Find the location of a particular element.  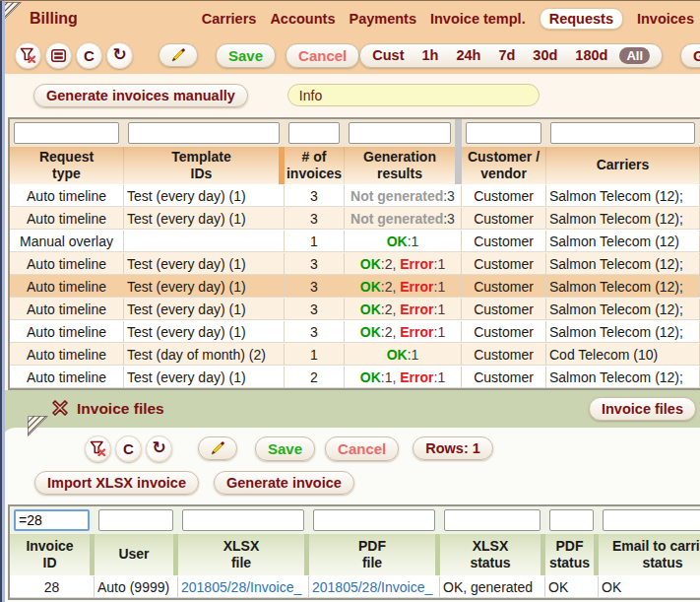

filter-user-input is located at coordinates (136, 520).